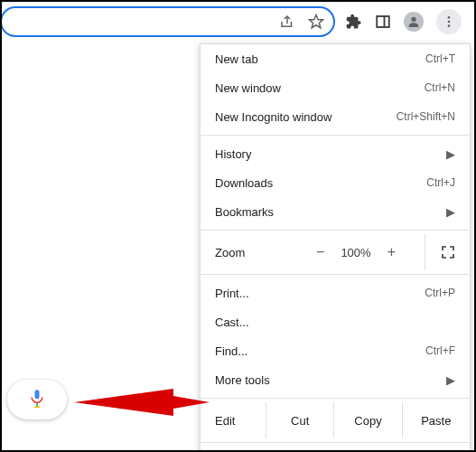 This screenshot has width=476, height=452. Describe the element at coordinates (335, 252) in the screenshot. I see `menu-zoom: Zoom − 100% +` at that location.